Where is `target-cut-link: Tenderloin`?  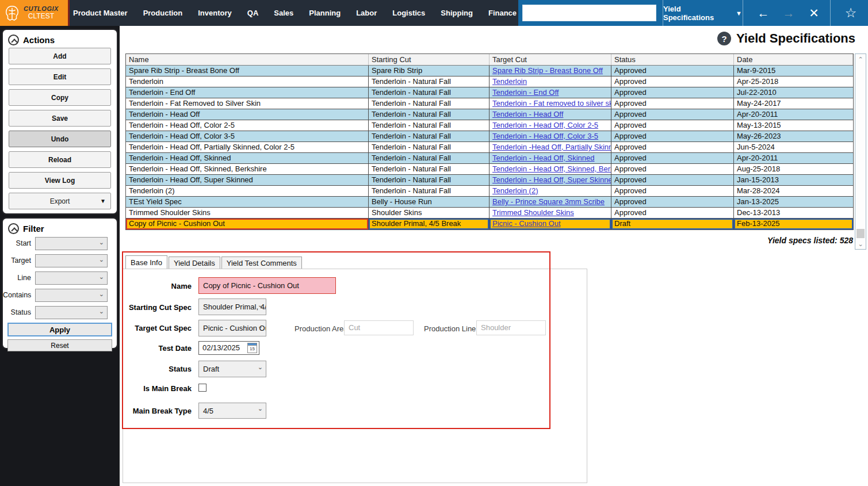 target-cut-link: Tenderloin is located at coordinates (510, 82).